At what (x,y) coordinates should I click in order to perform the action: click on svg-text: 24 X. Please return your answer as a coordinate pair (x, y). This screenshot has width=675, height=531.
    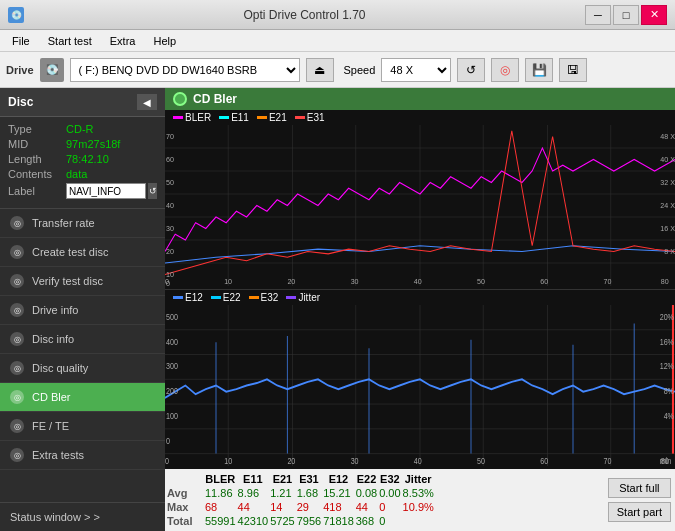
    Looking at the image, I should click on (668, 205).